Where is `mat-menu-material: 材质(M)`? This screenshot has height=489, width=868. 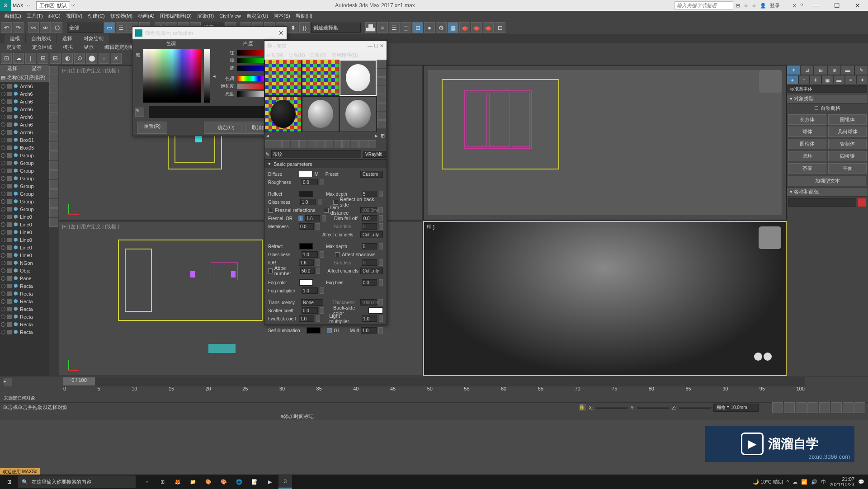 mat-menu-material: 材质(M) is located at coordinates (275, 55).